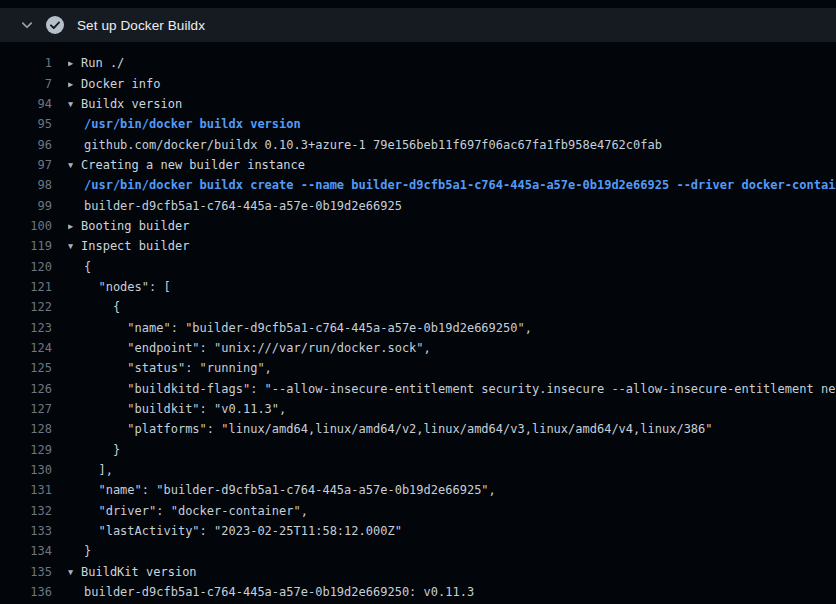 This screenshot has height=604, width=836. I want to click on line-number: 119, so click(26, 246).